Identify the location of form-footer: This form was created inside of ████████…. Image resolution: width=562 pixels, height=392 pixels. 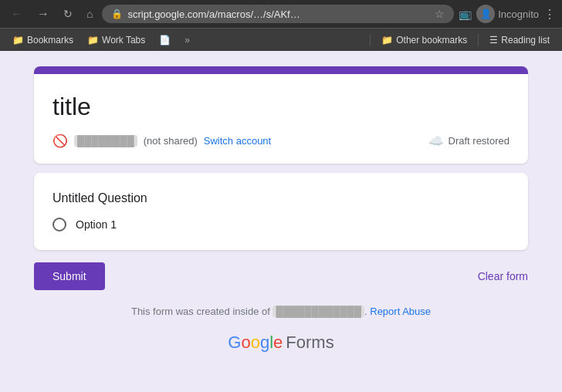
(281, 312).